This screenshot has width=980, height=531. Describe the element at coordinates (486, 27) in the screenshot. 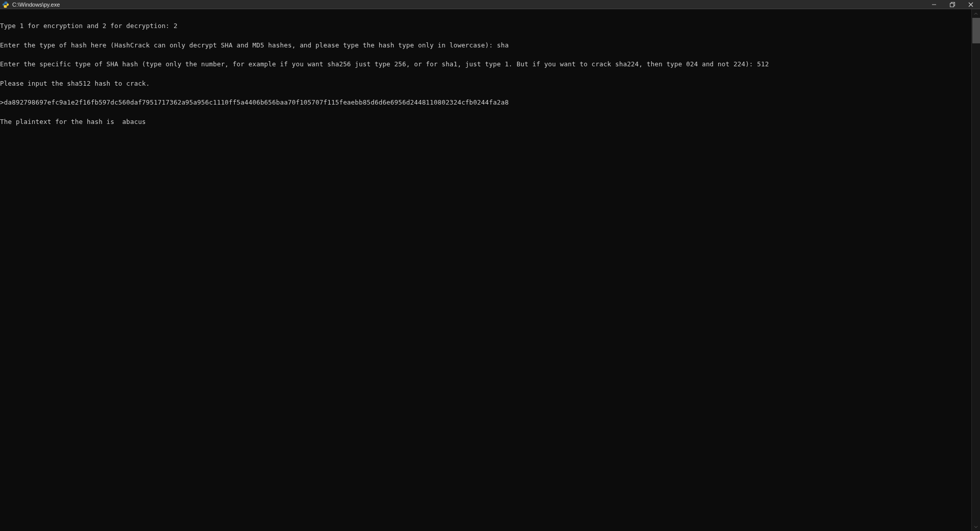

I see `terminal-line: Type 1 for encryption and 2 for decrypti…` at that location.